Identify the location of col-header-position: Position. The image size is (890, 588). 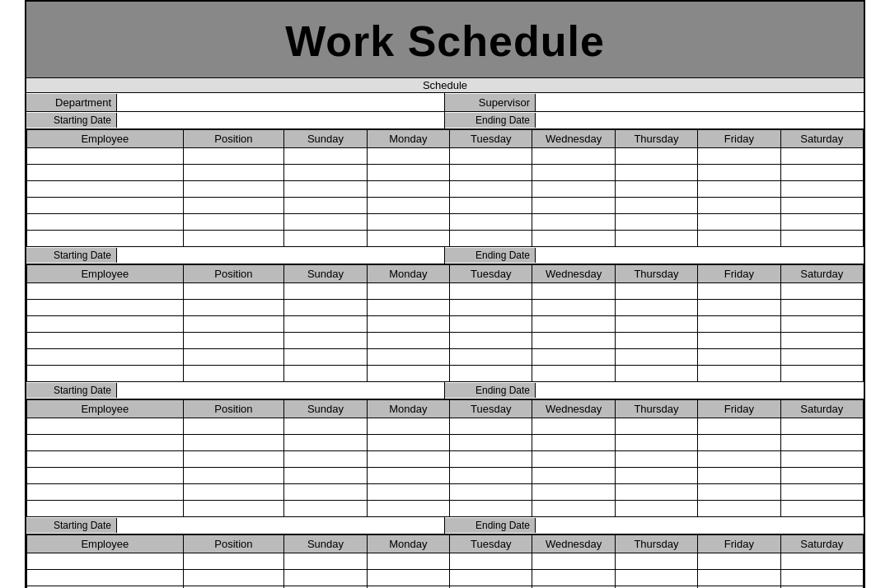
(234, 139).